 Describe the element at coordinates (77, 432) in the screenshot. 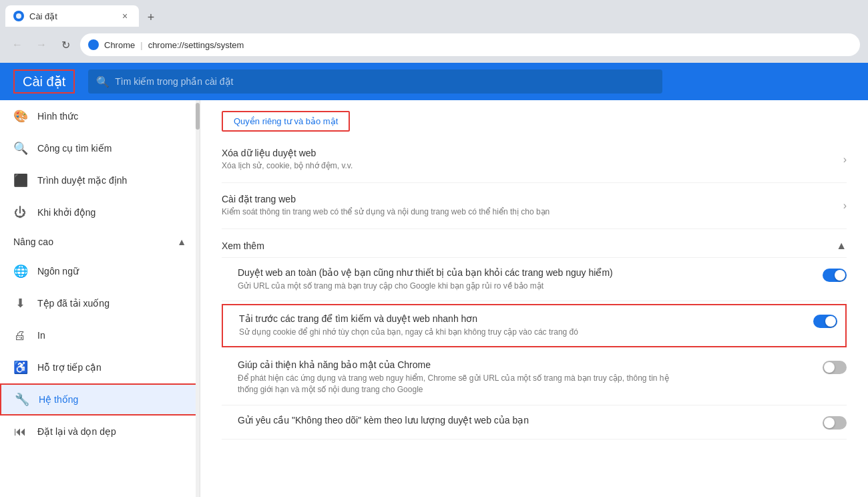

I see `sidebar-label-dat-lai-va-don-dep: Đặt lại và dọn dẹp` at that location.